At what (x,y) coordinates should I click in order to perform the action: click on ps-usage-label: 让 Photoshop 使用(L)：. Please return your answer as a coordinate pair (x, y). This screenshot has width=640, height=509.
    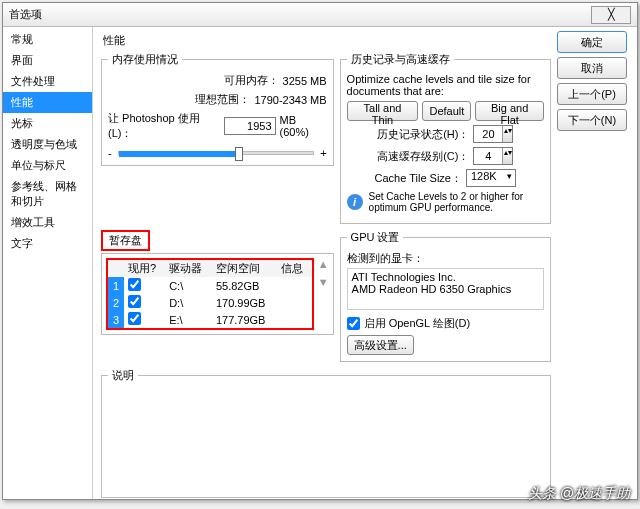
    Looking at the image, I should click on (164, 126).